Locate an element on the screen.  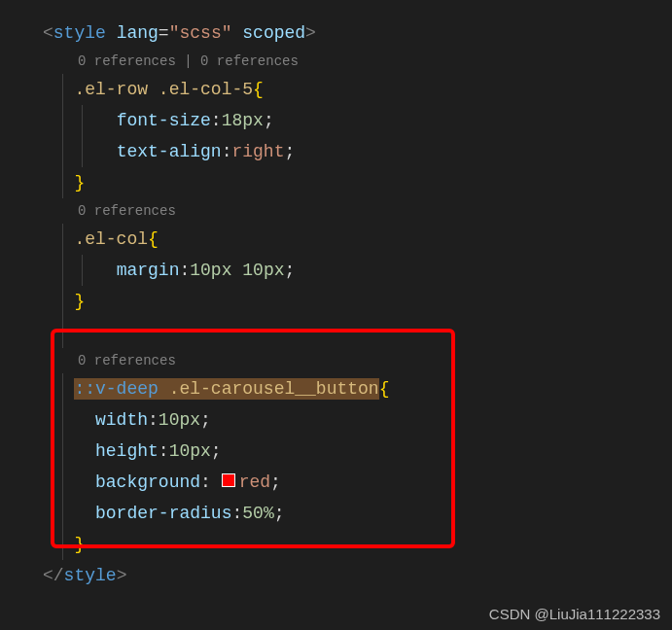
code-line is located at coordinates (336, 332).